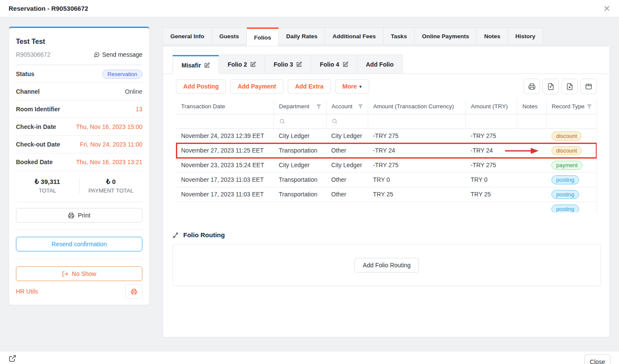 Image resolution: width=619 pixels, height=364 pixels. What do you see at coordinates (607, 9) in the screenshot?
I see `close-icon: ✕` at bounding box center [607, 9].